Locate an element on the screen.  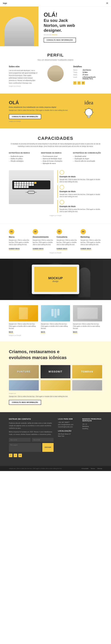
name-value: Jack Norton is located at coordinates (87, 70).